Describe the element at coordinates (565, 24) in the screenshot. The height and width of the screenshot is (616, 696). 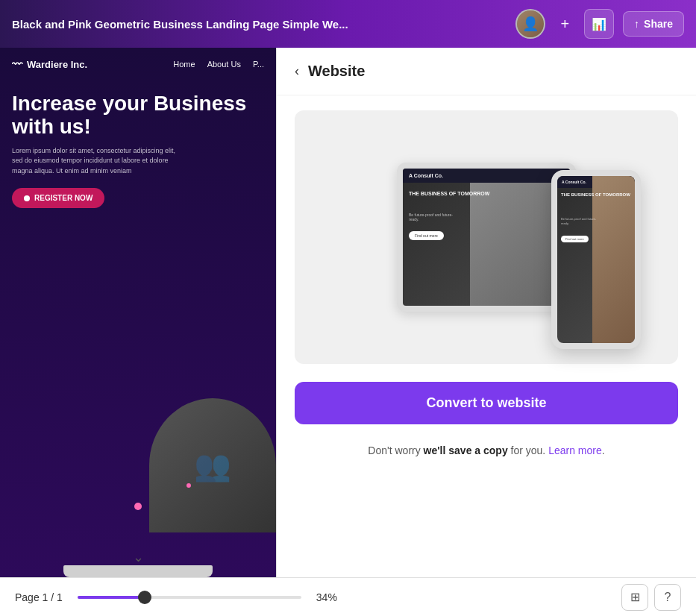
I see `add-collaborator-button: +` at that location.